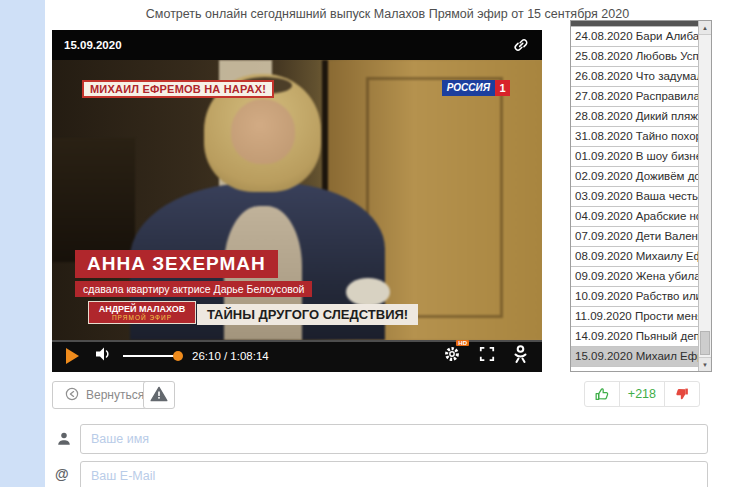 This screenshot has width=730, height=487. What do you see at coordinates (634, 177) in the screenshot?
I see `list-item: 02.09.2020 Доживём до поне` at bounding box center [634, 177].